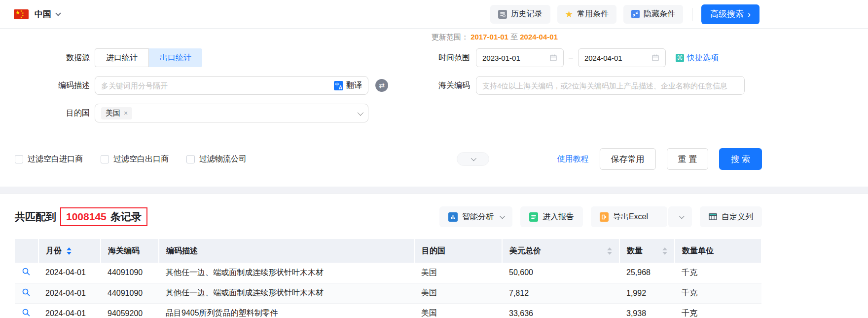  Describe the element at coordinates (628, 159) in the screenshot. I see `save-frequent-button: 保存常用` at that location.